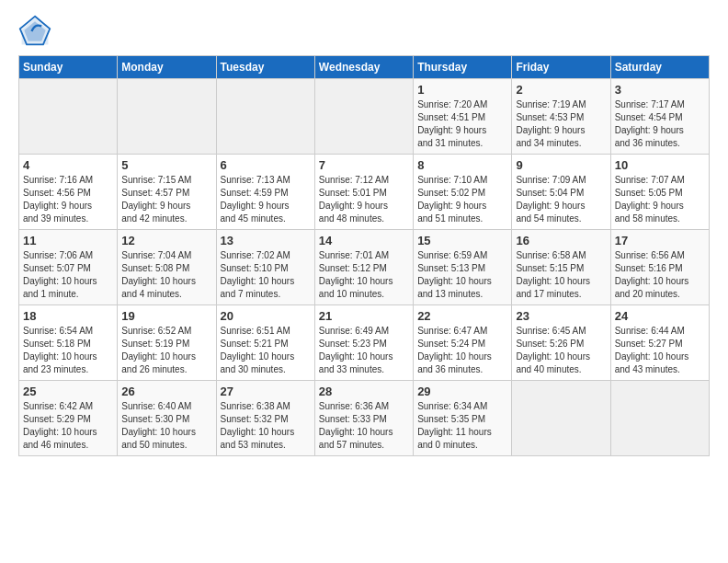 The image size is (728, 563). I want to click on day-header-tuesday: Tuesday, so click(265, 68).